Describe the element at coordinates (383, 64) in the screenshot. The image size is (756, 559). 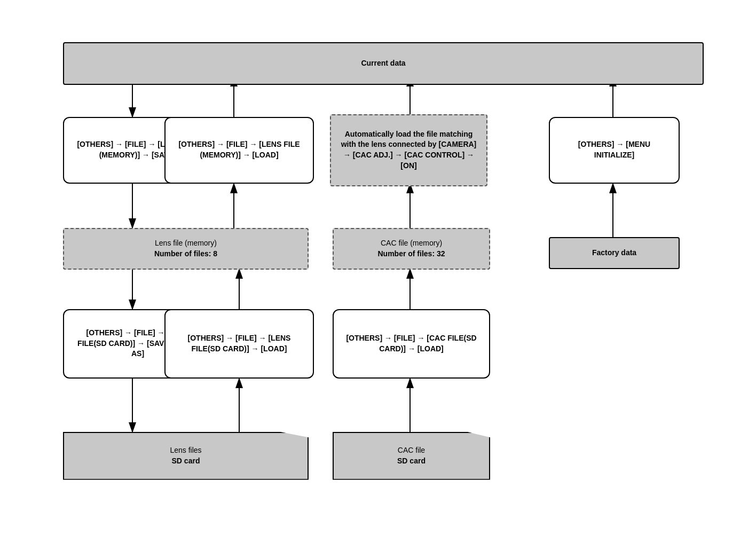
I see `current-data-label: Current data` at that location.